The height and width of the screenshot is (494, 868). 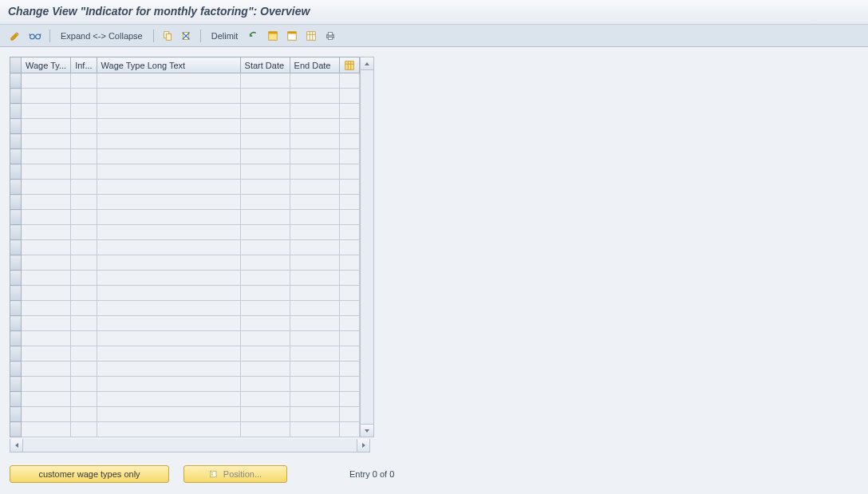 What do you see at coordinates (363, 445) in the screenshot?
I see `scroll-right-button` at bounding box center [363, 445].